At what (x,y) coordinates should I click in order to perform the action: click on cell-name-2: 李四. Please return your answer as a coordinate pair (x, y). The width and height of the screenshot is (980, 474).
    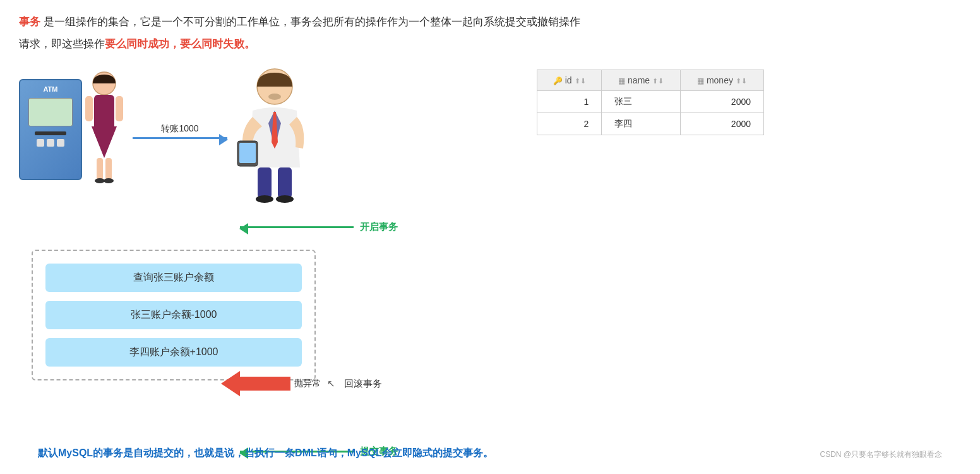
    Looking at the image, I should click on (641, 124).